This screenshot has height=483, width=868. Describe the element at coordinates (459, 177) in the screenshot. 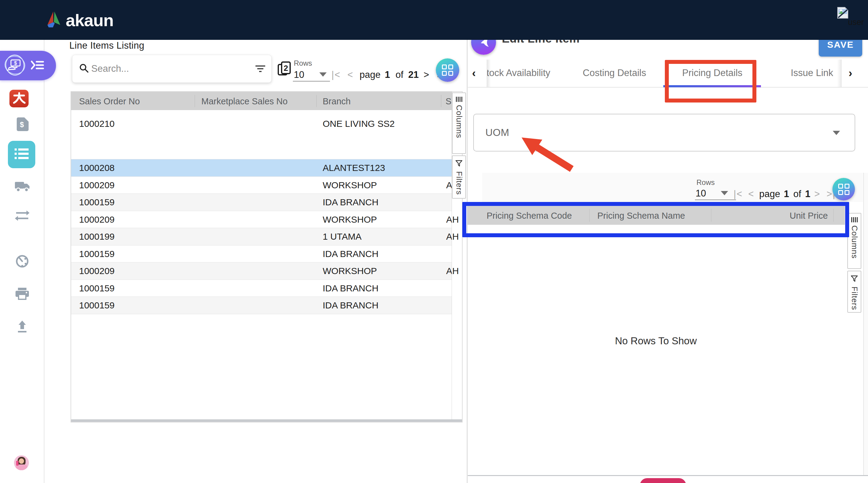

I see `filters-side-tab: Filters` at that location.